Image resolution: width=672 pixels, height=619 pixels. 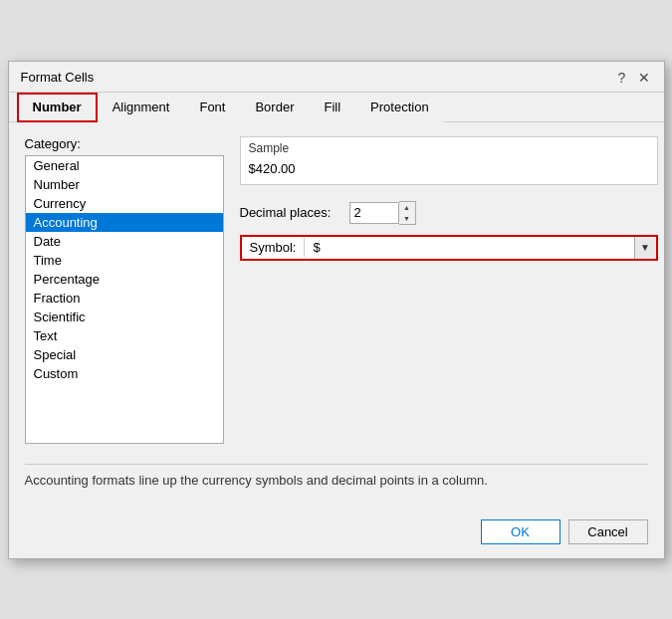 I want to click on ok-button: OK, so click(x=521, y=531).